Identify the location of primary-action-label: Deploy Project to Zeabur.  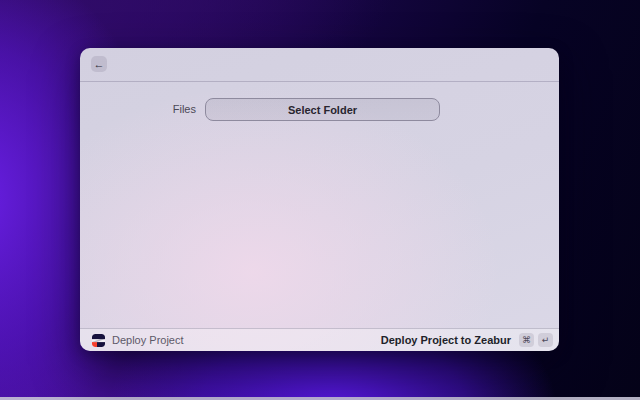
(446, 340).